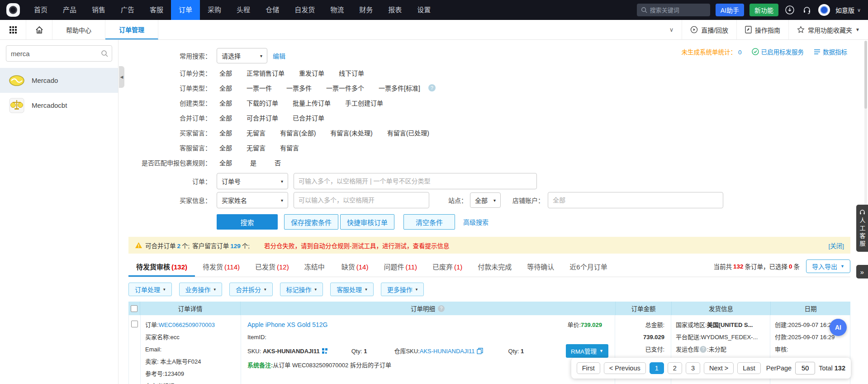 Image resolution: width=868 pixels, height=384 pixels. What do you see at coordinates (587, 351) in the screenshot?
I see `rma-manage-button: RMA管理 ▼` at bounding box center [587, 351].